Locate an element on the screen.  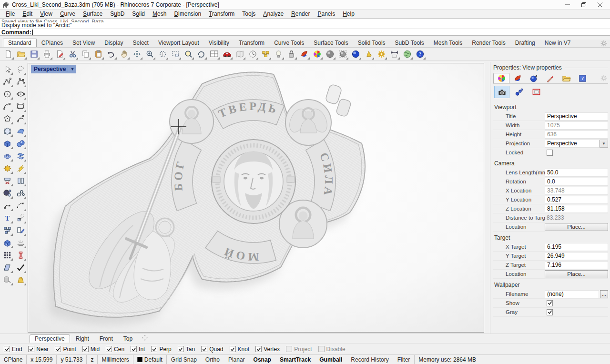
move-tab-icon is located at coordinates (145, 338).